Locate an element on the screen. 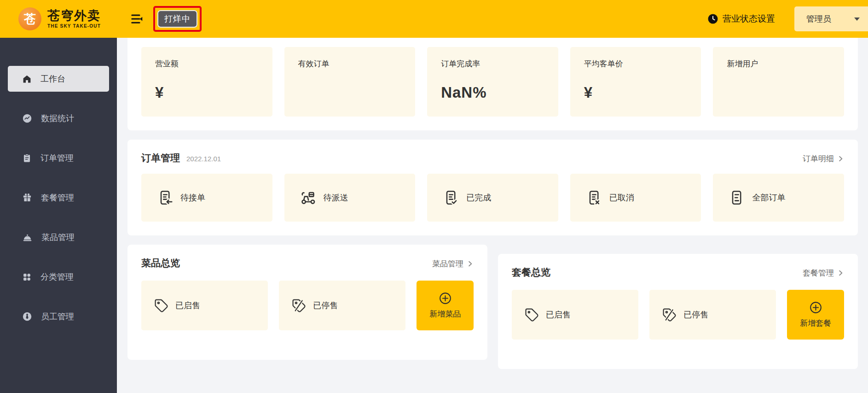 Image resolution: width=868 pixels, height=393 pixels. chart-icon is located at coordinates (27, 118).